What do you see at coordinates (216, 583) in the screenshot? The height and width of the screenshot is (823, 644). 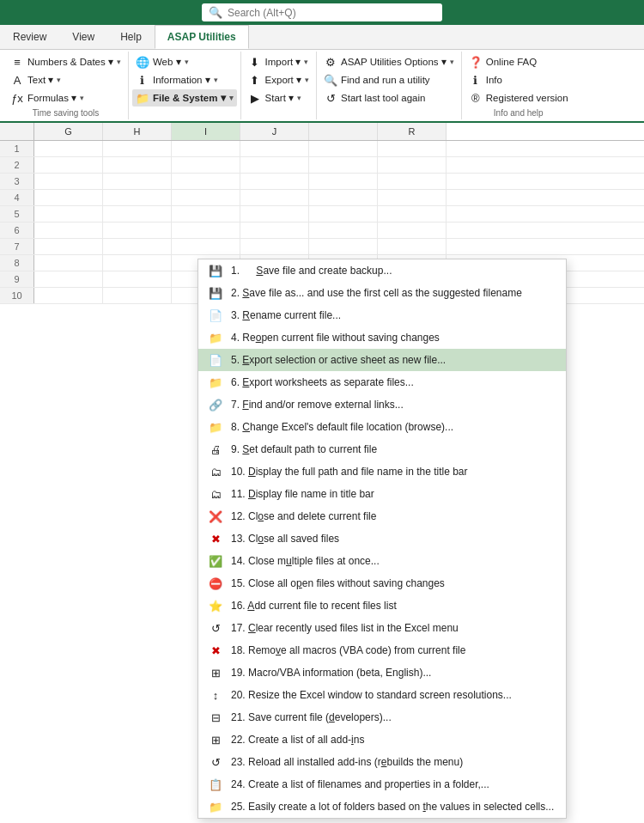 I see `close-without-saving-icon: ⛔` at bounding box center [216, 583].